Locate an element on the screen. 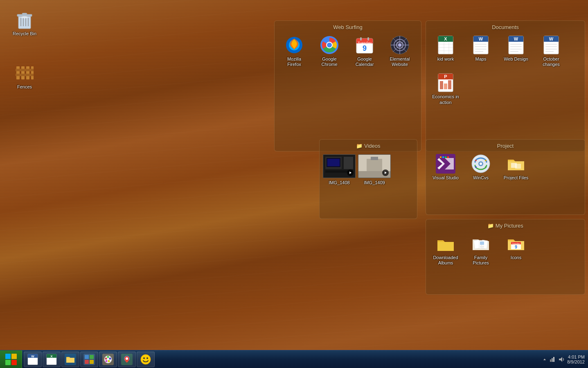 This screenshot has width=588, height=368. fences-desktop-icon: Fences is located at coordinates (25, 76).